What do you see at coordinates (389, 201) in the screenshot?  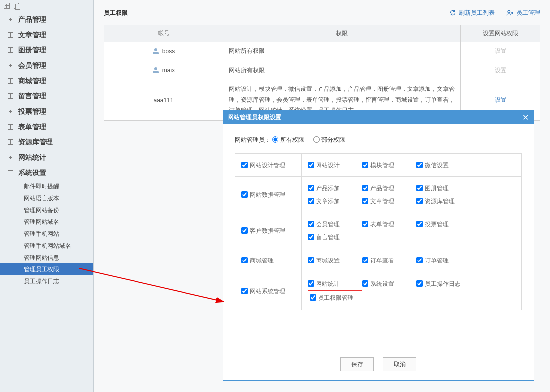 I see `perm-item: 文章管理` at bounding box center [389, 201].